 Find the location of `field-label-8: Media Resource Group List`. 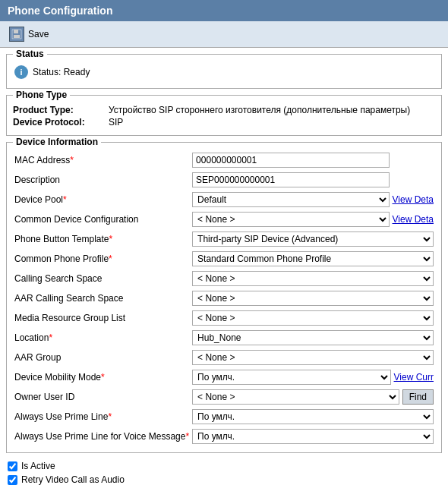

field-label-8: Media Resource Group List is located at coordinates (102, 318).